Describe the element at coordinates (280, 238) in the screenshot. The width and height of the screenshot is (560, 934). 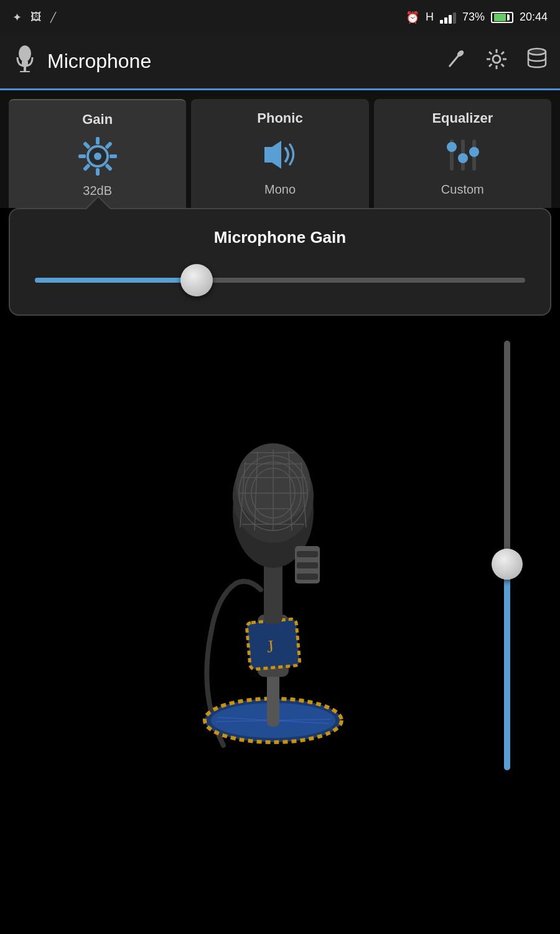
I see `gain-panel-title: Microphone Gain` at that location.